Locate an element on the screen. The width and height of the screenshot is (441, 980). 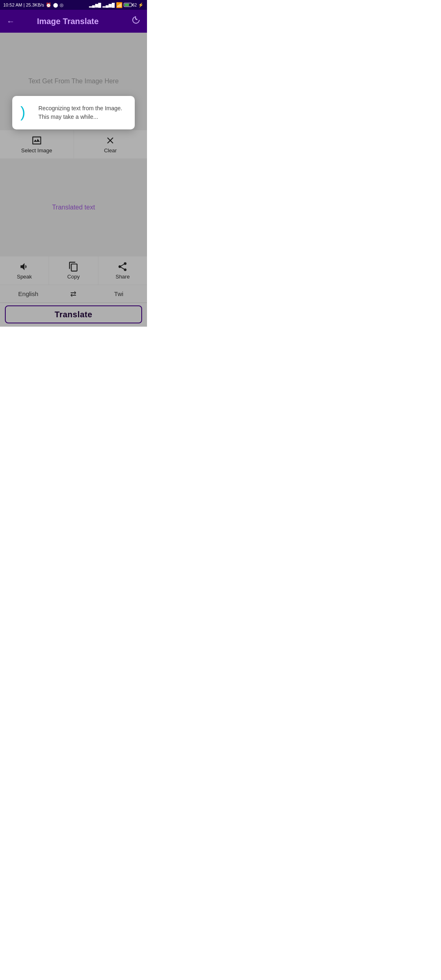
wifi-icon: 📶 is located at coordinates (119, 5).